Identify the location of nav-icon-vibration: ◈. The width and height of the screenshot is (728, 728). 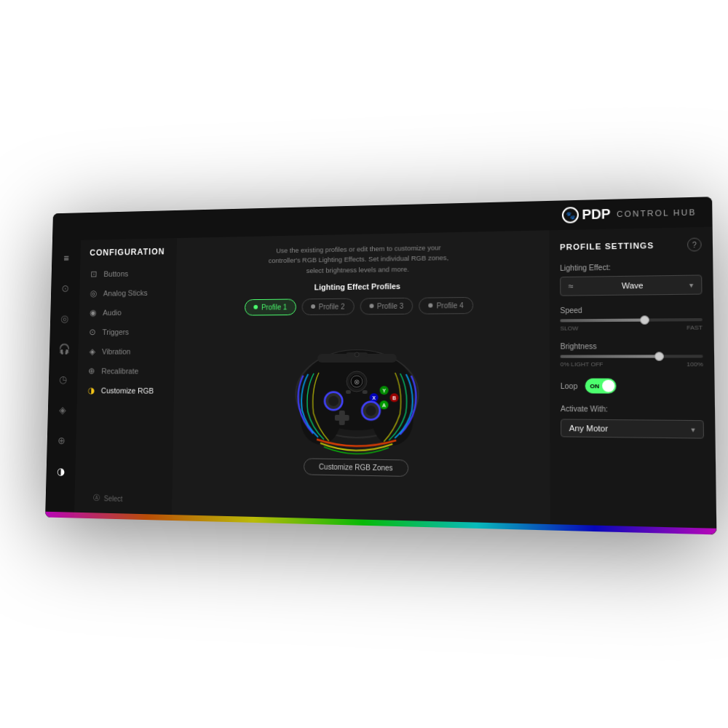
(92, 351).